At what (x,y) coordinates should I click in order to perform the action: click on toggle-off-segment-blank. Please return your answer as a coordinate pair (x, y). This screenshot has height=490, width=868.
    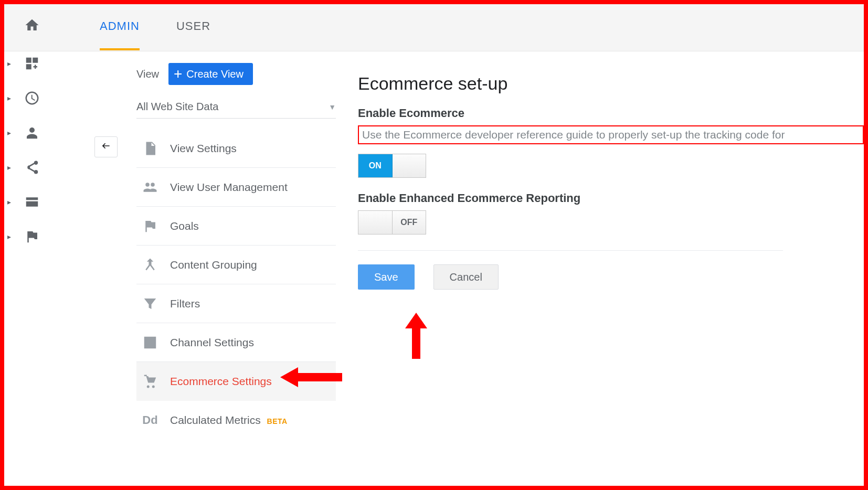
    Looking at the image, I should click on (409, 166).